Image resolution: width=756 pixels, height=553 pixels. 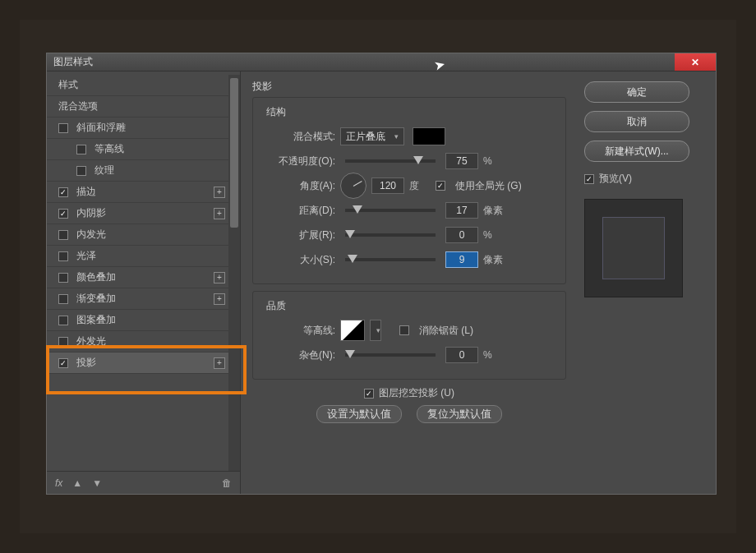 What do you see at coordinates (86, 192) in the screenshot?
I see `sidebar-item-label: 描边` at bounding box center [86, 192].